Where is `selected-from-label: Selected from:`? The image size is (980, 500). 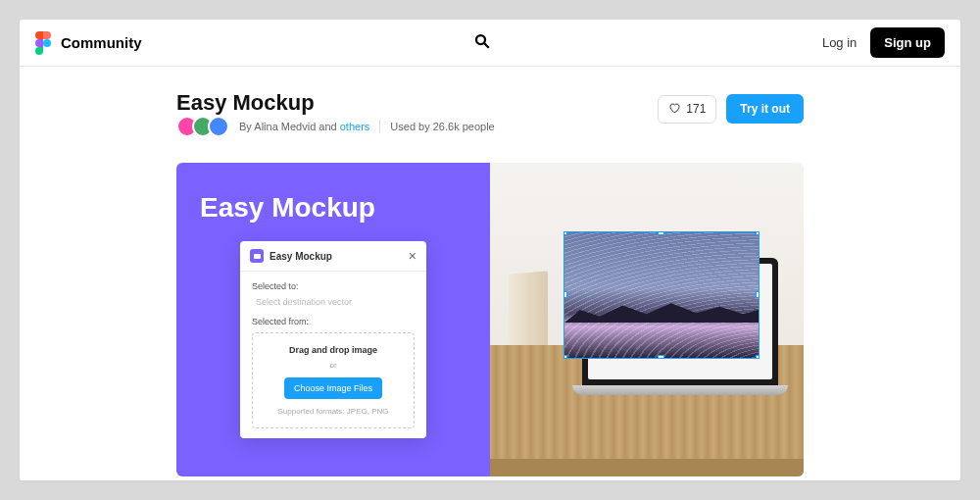 selected-from-label: Selected from: is located at coordinates (333, 322).